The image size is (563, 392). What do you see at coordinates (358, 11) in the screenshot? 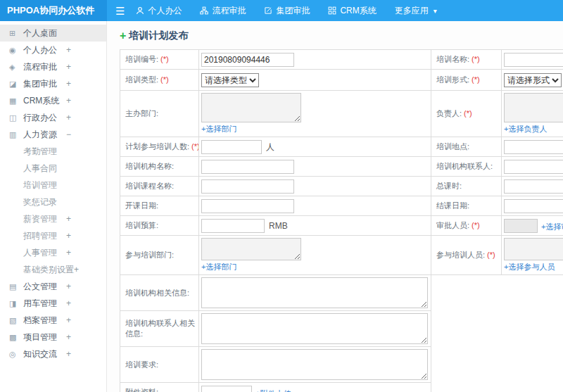
I see `nav-label: CRM系统` at bounding box center [358, 11].